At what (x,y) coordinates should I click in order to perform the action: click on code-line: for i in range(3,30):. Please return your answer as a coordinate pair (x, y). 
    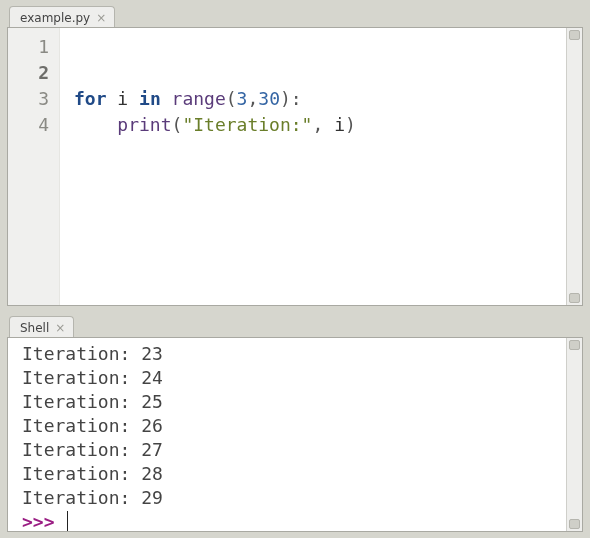
    Looking at the image, I should click on (320, 99).